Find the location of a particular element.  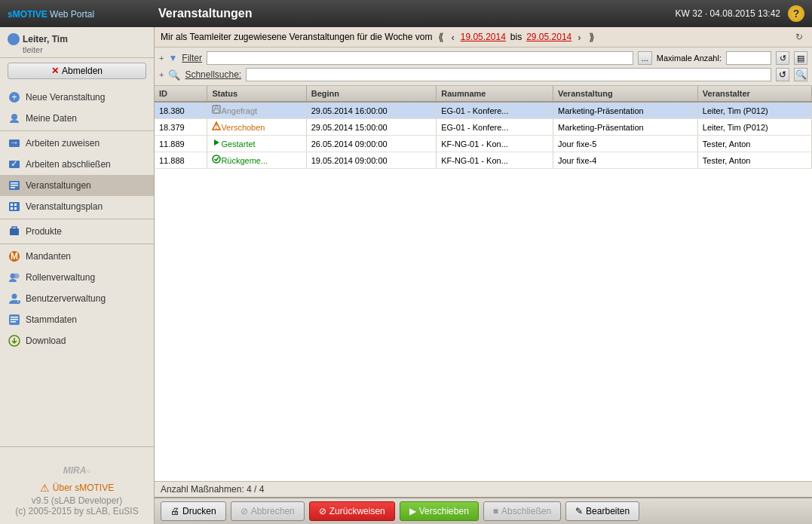

events-table: ID Status Beginn Raumname Veranstaltung … is located at coordinates (483, 127).